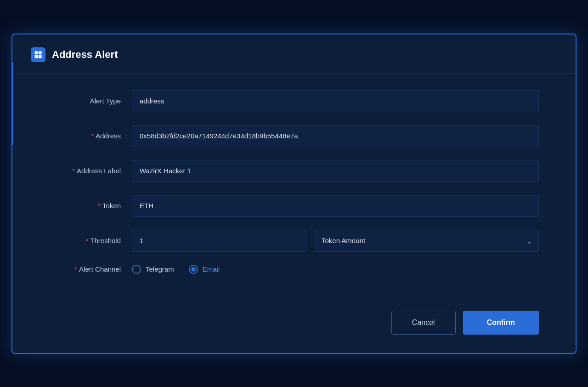 Image resolution: width=588 pixels, height=387 pixels. I want to click on alert-channel-label: *Alert Channel, so click(90, 269).